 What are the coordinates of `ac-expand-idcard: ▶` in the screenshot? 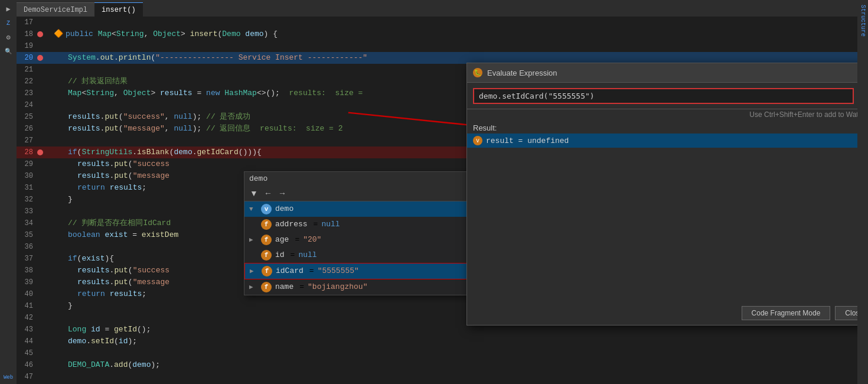 It's located at (254, 271).